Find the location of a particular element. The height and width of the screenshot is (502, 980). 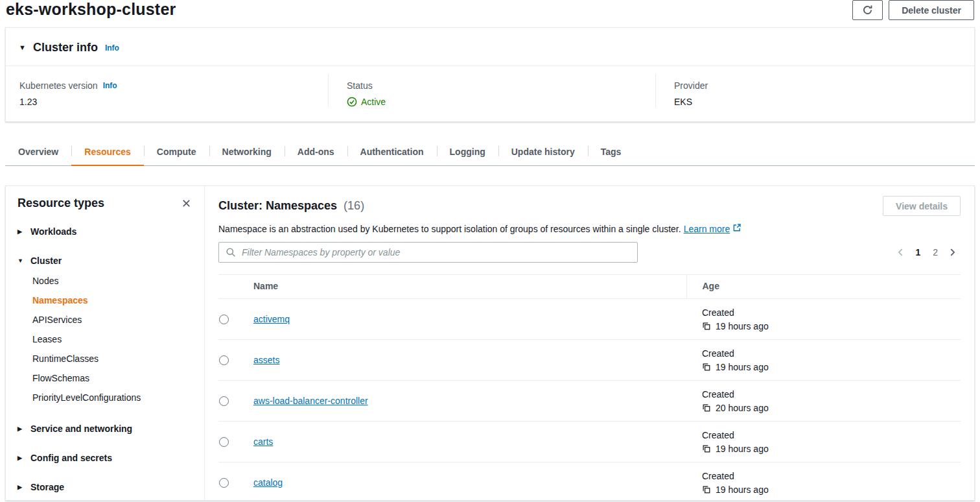

tab-overview: Overview is located at coordinates (38, 152).